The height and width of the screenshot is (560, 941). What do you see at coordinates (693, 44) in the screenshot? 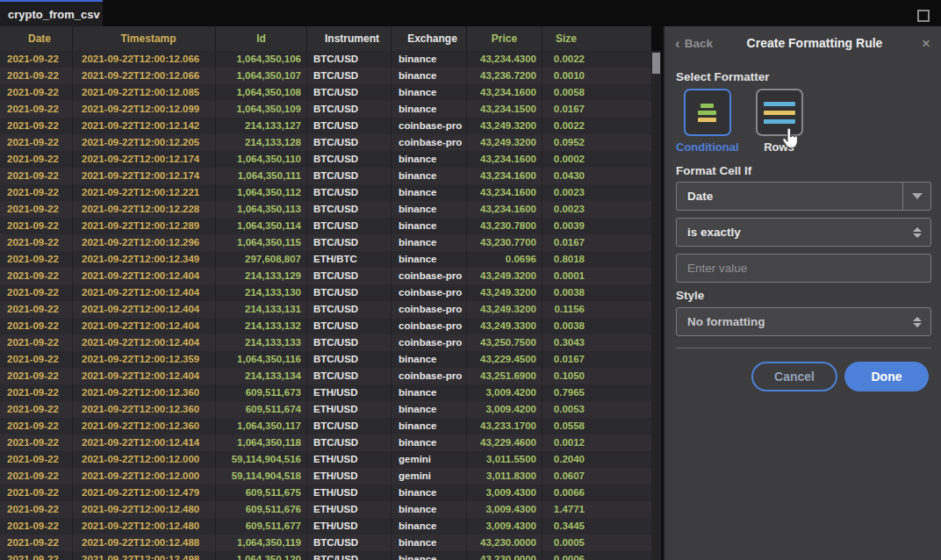
I see `back-button: ‹ Back` at bounding box center [693, 44].